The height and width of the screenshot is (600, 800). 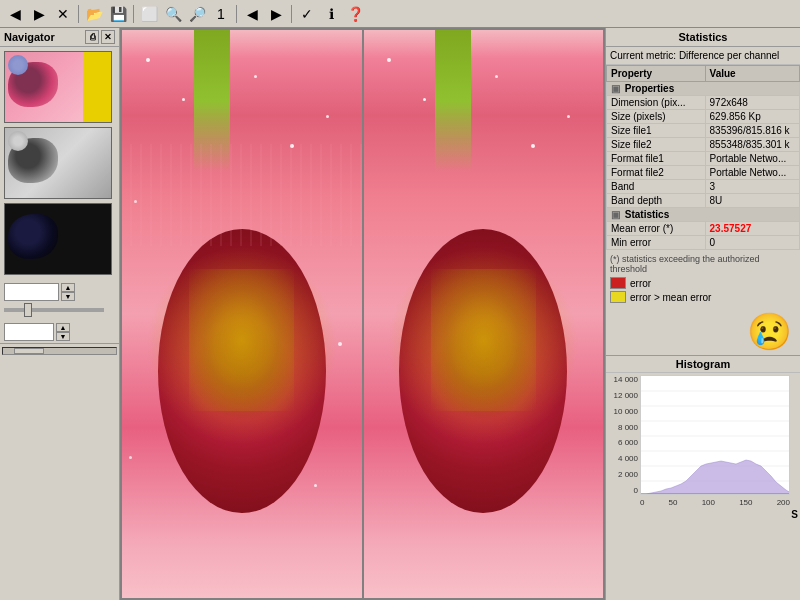 I want to click on sep2, so click(x=134, y=14).